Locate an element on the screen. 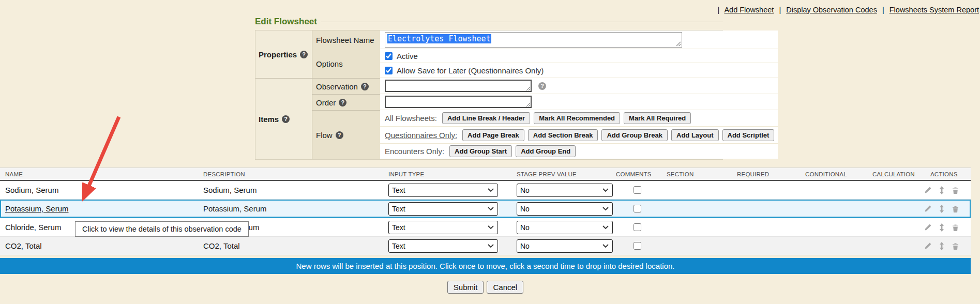 Image resolution: width=980 pixels, height=304 pixels. order-input is located at coordinates (458, 102).